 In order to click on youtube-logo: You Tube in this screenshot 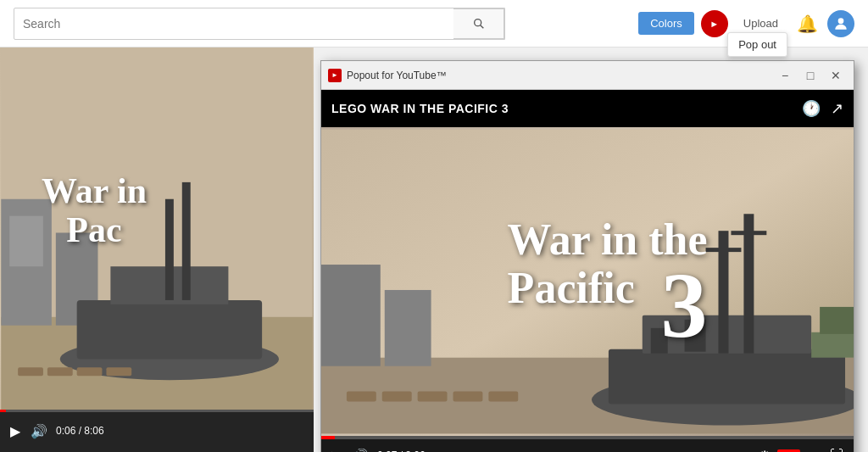, I will do `click(800, 451)`.